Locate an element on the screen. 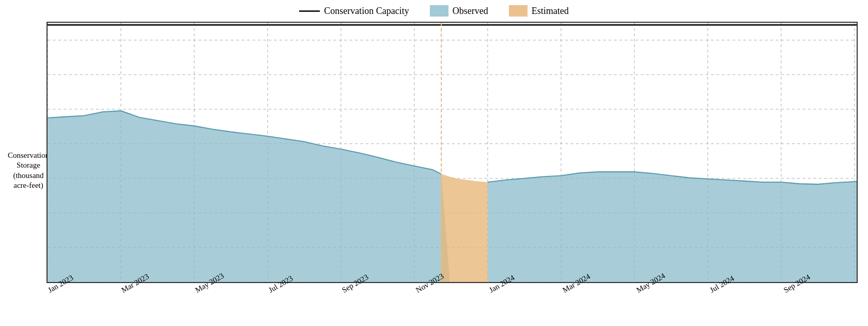 The height and width of the screenshot is (326, 868). chart-legend: Conservation Capacity Observed Estimated is located at coordinates (434, 11).